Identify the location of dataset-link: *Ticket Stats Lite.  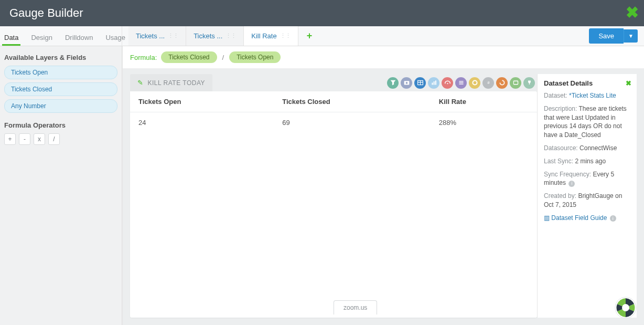
(593, 96).